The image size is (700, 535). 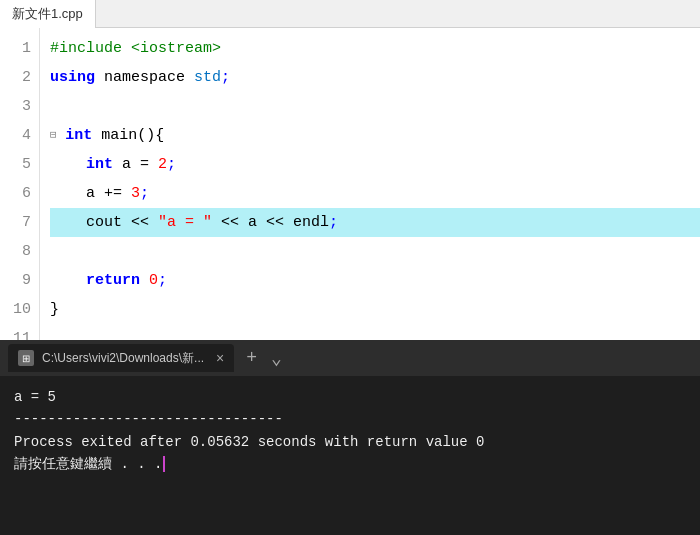 What do you see at coordinates (164, 464) in the screenshot?
I see `text-cursor` at bounding box center [164, 464].